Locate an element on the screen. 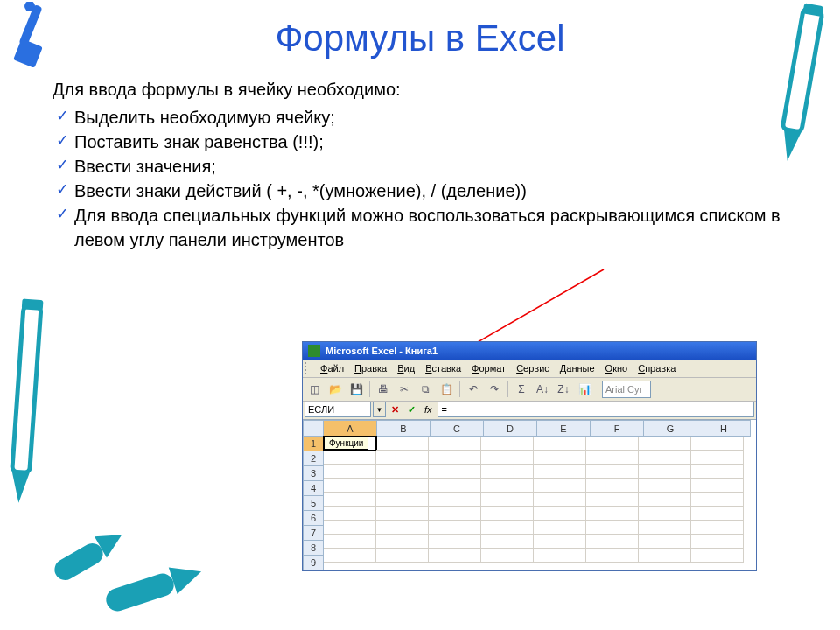 Image resolution: width=840 pixels, height=630 pixels. col-header-e: E is located at coordinates (564, 429).